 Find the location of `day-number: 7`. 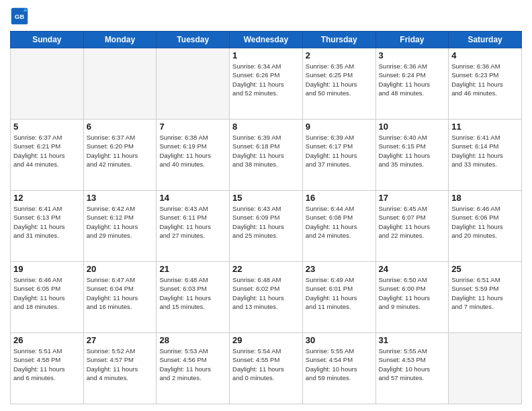

day-number: 7 is located at coordinates (193, 126).